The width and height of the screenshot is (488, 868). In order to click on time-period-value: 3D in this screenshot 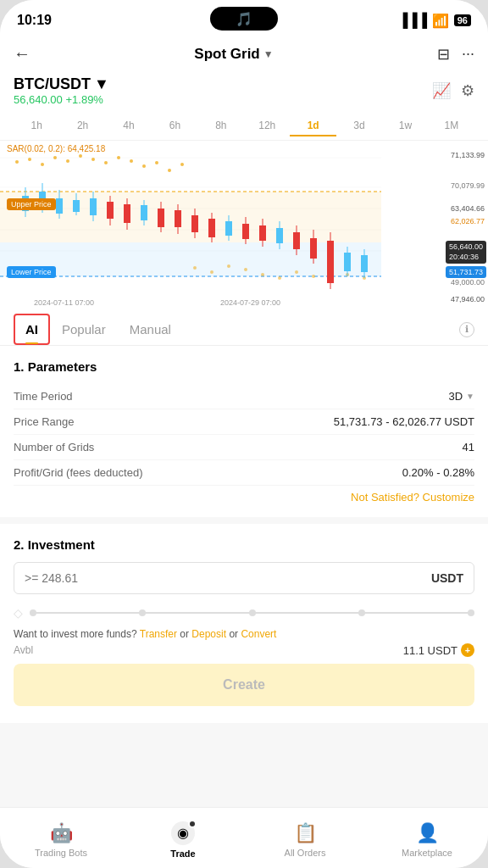, I will do `click(456, 397)`.